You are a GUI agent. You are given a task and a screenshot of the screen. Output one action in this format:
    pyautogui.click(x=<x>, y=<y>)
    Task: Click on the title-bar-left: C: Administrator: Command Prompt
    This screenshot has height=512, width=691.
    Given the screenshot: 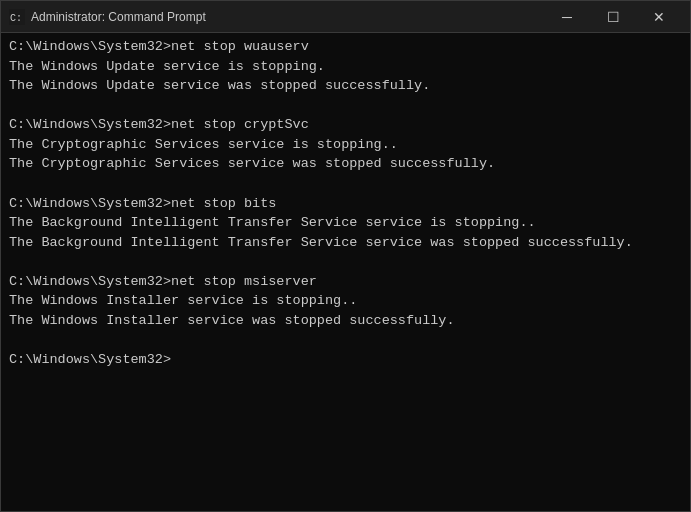 What is the action you would take?
    pyautogui.click(x=108, y=17)
    